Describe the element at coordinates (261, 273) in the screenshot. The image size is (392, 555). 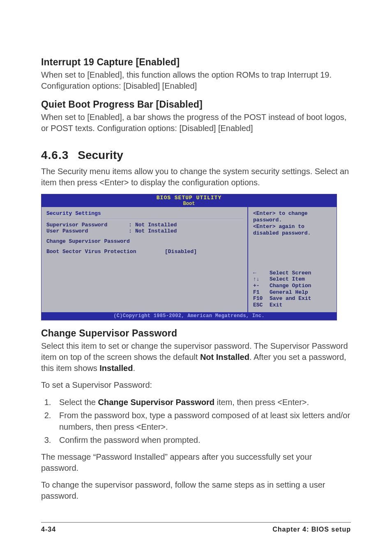
I see `arrow-left-icon: ←` at that location.